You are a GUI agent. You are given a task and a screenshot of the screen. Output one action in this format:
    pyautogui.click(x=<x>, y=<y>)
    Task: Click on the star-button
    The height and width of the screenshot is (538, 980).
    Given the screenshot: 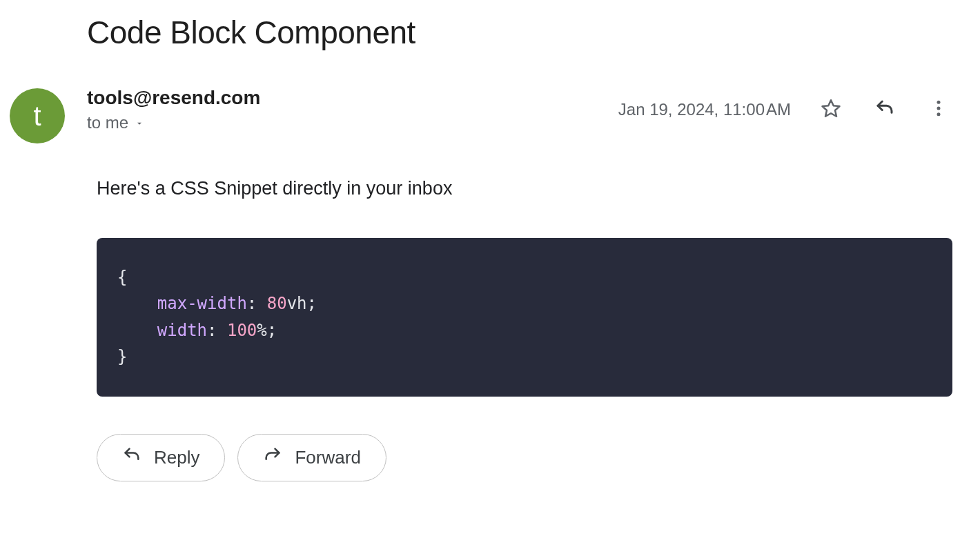 What is the action you would take?
    pyautogui.click(x=831, y=110)
    